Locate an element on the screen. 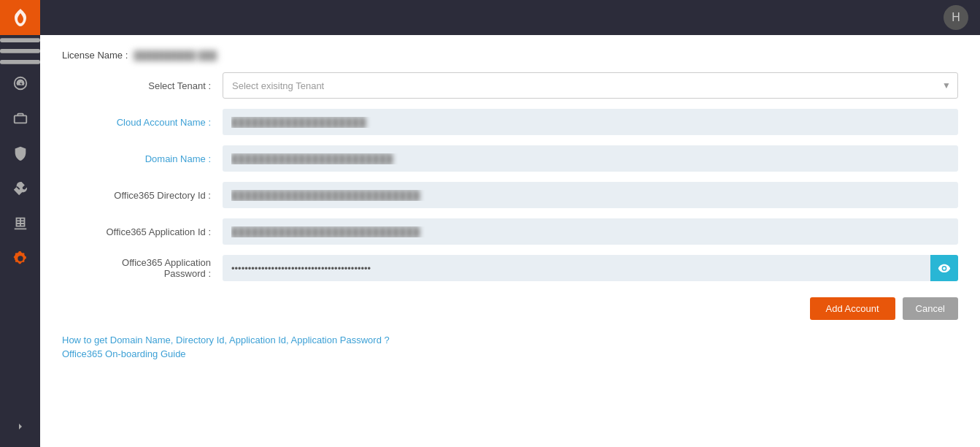  cloud-account-name-label: Cloud Account Name : is located at coordinates (142, 123).